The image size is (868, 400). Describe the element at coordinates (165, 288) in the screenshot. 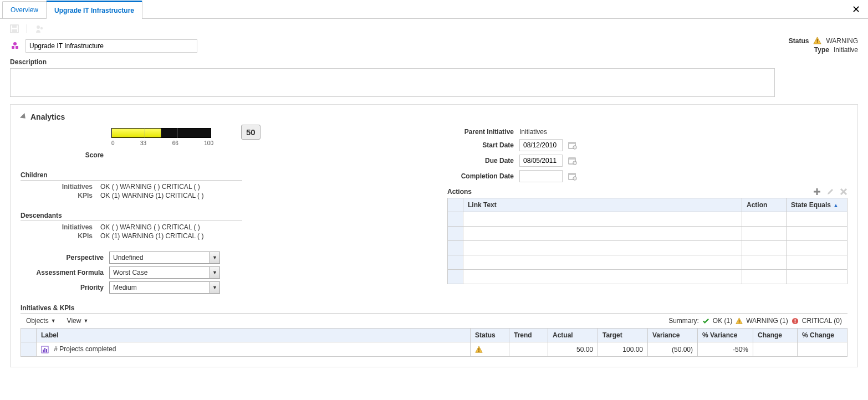

I see `priority-select: Medium▼` at that location.